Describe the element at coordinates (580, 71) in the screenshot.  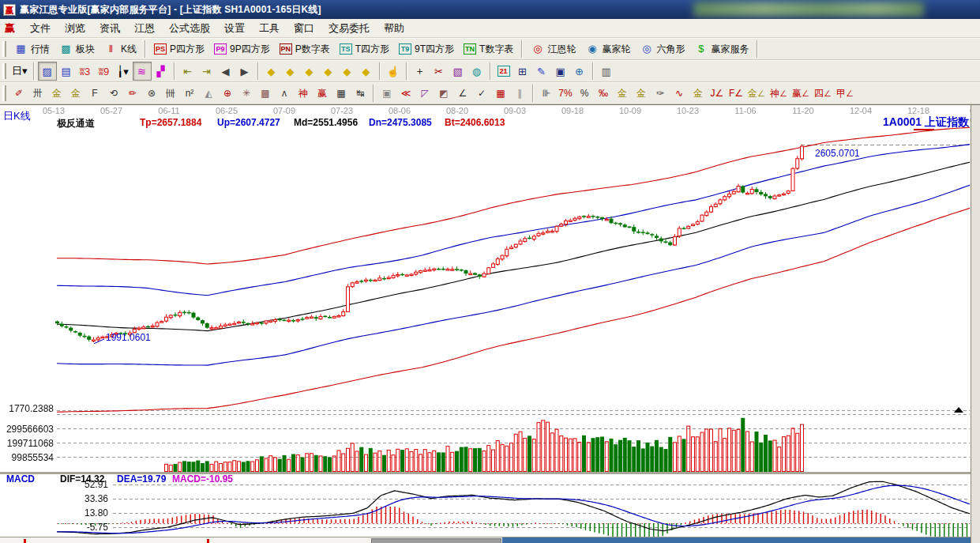
I see `net-download-icon: ⊕` at that location.